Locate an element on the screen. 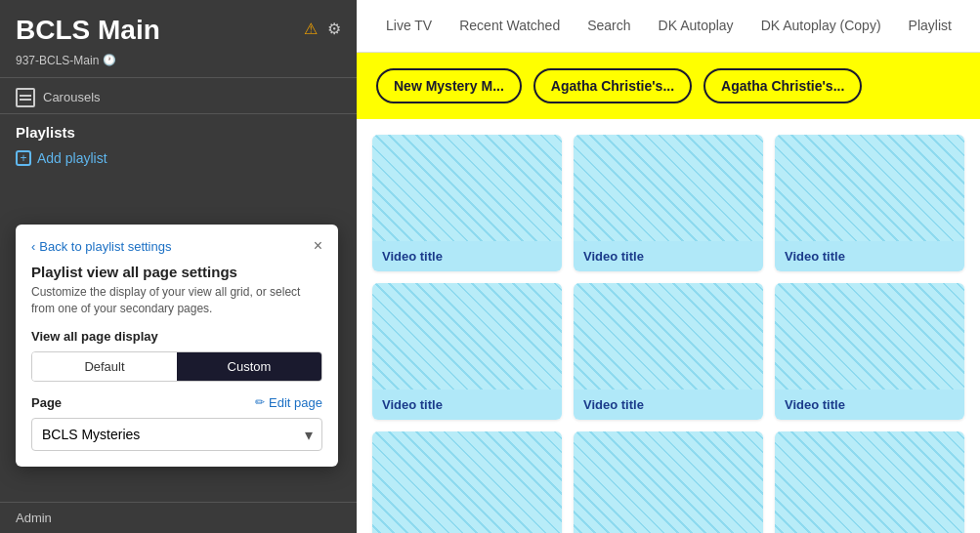 Image resolution: width=980 pixels, height=533 pixels. add-playlist-label: Add playlist is located at coordinates (72, 158).